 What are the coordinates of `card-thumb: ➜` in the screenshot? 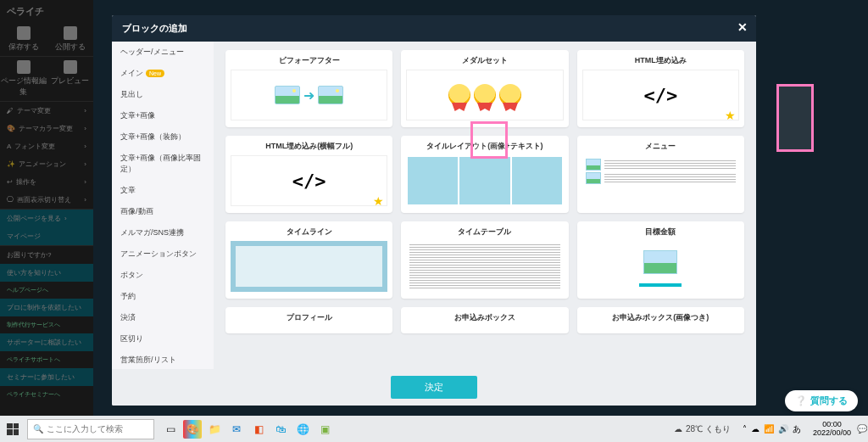 It's located at (309, 95).